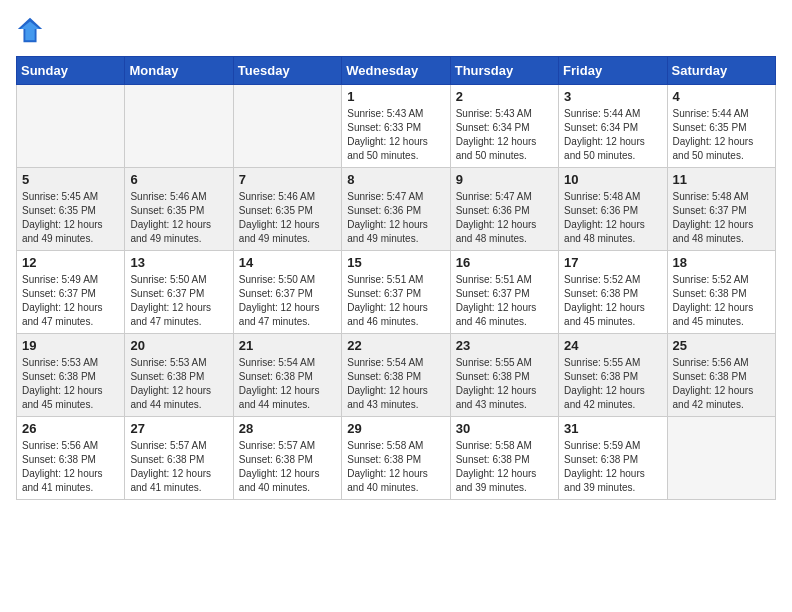 This screenshot has width=792, height=612. What do you see at coordinates (612, 218) in the screenshot?
I see `day-info: Sunrise: 5:48 AM Sunset: 6:36 PM Dayligh…` at bounding box center [612, 218].